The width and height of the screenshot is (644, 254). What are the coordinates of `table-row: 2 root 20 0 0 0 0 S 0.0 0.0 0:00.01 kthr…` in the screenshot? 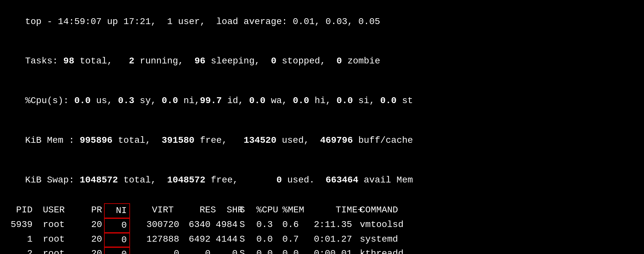 It's located at (322, 250).